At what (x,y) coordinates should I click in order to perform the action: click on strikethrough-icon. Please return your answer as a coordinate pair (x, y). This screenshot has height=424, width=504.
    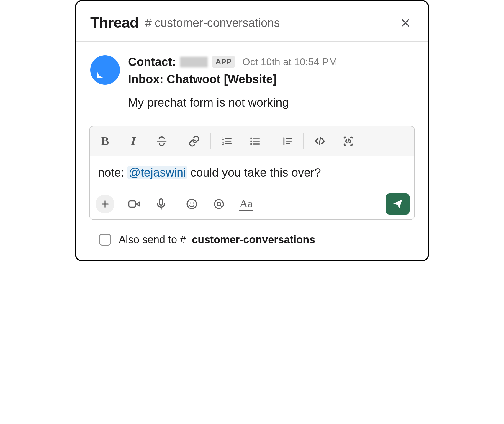
    Looking at the image, I should click on (162, 141).